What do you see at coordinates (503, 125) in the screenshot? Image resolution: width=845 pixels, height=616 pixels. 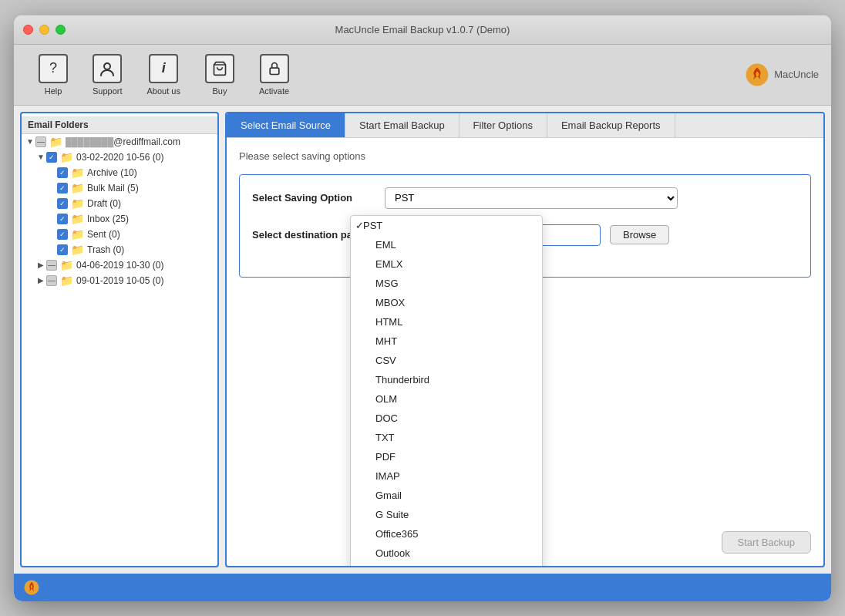 I see `tab-filter: Filter Options` at bounding box center [503, 125].